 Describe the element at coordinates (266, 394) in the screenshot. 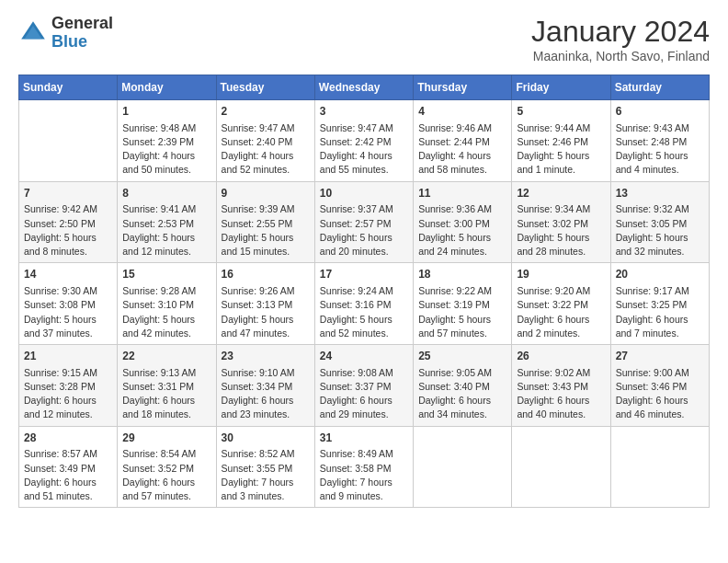

I see `day-info: Sunrise: 9:10 AMSunset: 3:34 PMDaylight:…` at that location.